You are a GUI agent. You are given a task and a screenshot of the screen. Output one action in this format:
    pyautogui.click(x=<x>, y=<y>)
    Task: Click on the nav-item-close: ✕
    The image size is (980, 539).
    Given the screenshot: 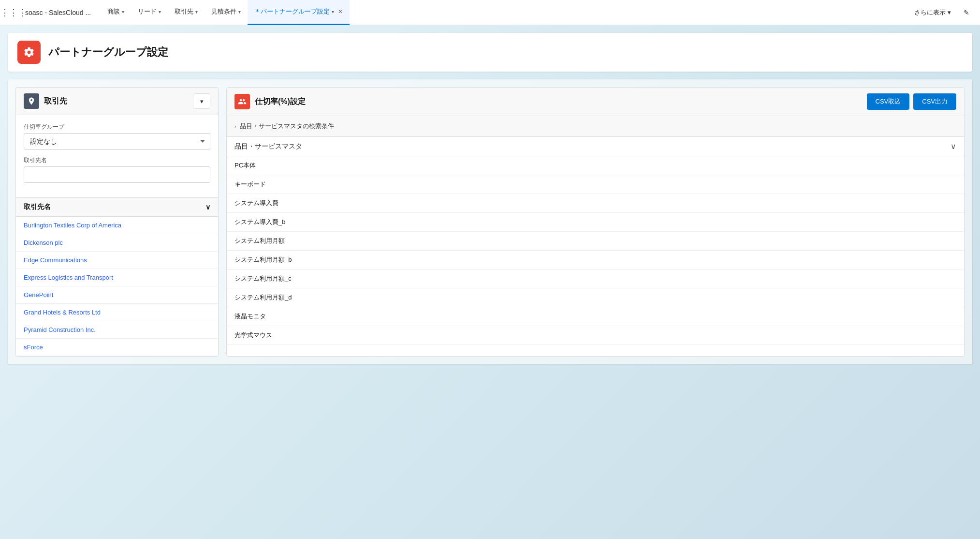 What is the action you would take?
    pyautogui.click(x=340, y=12)
    